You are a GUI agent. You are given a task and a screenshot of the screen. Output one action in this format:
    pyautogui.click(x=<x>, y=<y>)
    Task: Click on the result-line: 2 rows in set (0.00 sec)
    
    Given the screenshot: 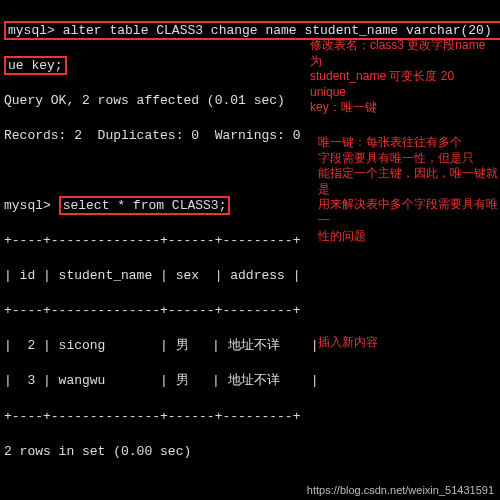 What is the action you would take?
    pyautogui.click(x=250, y=452)
    